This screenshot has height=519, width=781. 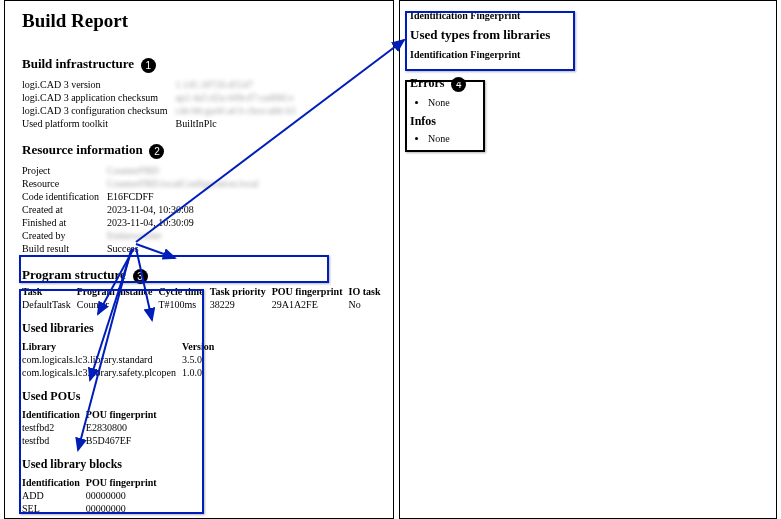 What do you see at coordinates (156, 152) in the screenshot?
I see `badge-2: 2` at bounding box center [156, 152].